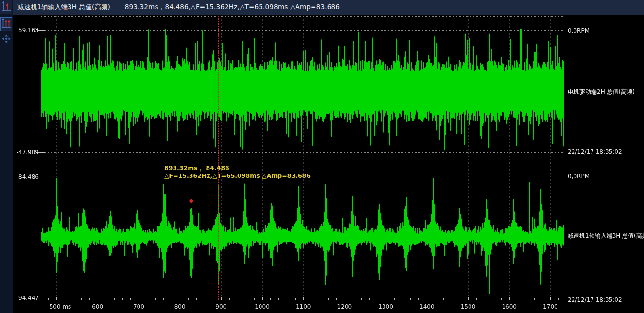 The width and height of the screenshot is (644, 313). Describe the element at coordinates (6, 24) in the screenshot. I see `harmonic-cursor-icon` at that location.